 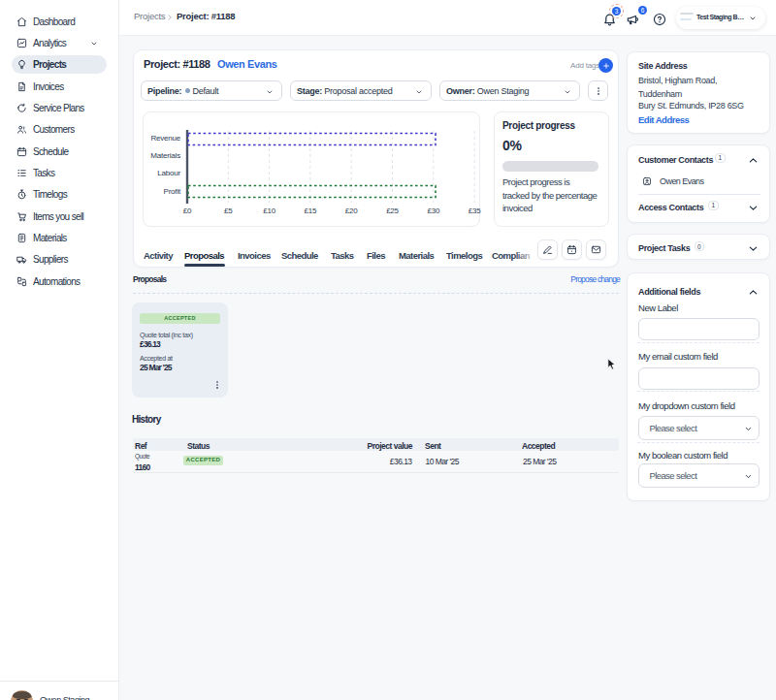 I want to click on svg-text: £15, so click(x=310, y=211).